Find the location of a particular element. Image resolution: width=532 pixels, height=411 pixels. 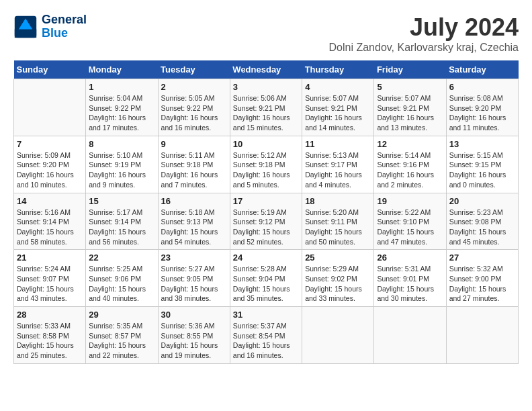

day-number: 10 is located at coordinates (266, 144).